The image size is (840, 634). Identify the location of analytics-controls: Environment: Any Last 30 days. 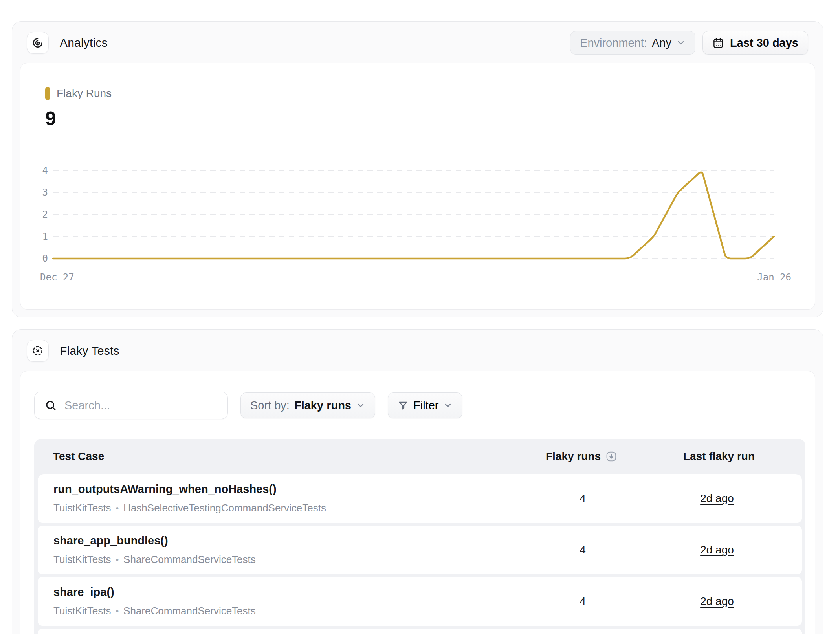
(689, 43).